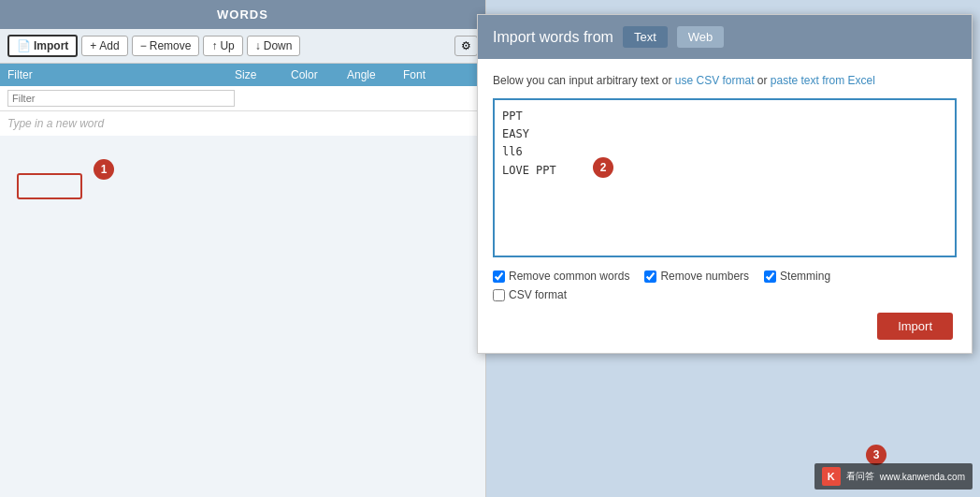 The width and height of the screenshot is (980, 497). Describe the element at coordinates (554, 37) in the screenshot. I see `modal-title: Import words from` at that location.